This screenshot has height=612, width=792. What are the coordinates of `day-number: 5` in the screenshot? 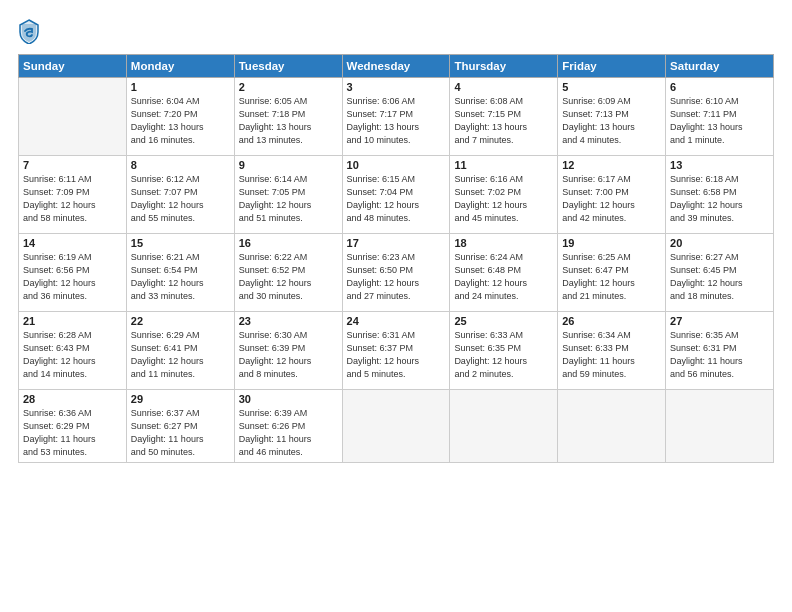 It's located at (612, 87).